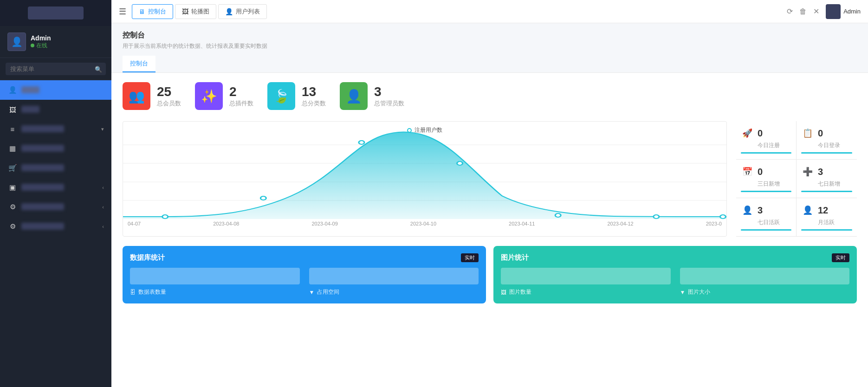 This screenshot has height=387, width=868. What do you see at coordinates (61, 129) in the screenshot?
I see `sidebar-item-label: 文章管理` at bounding box center [61, 129].